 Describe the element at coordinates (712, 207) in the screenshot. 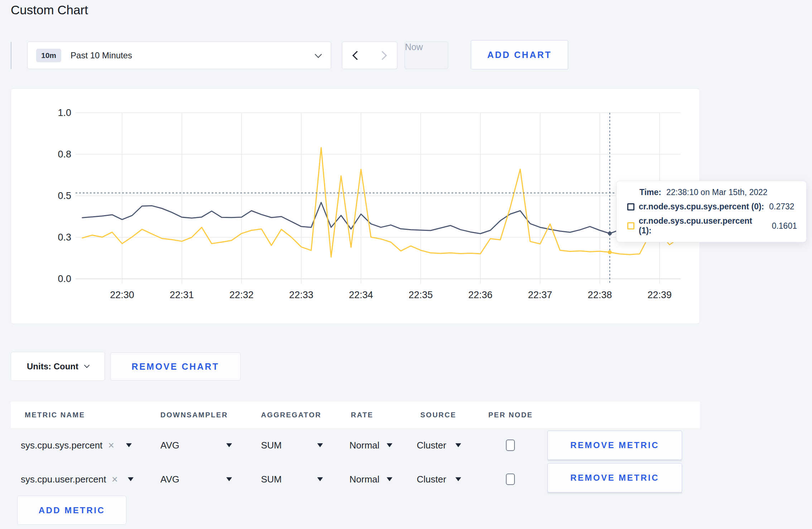

I see `tooltip-series-row: cr.node.sys.cpu.sys.percent (0): 0.2732` at that location.